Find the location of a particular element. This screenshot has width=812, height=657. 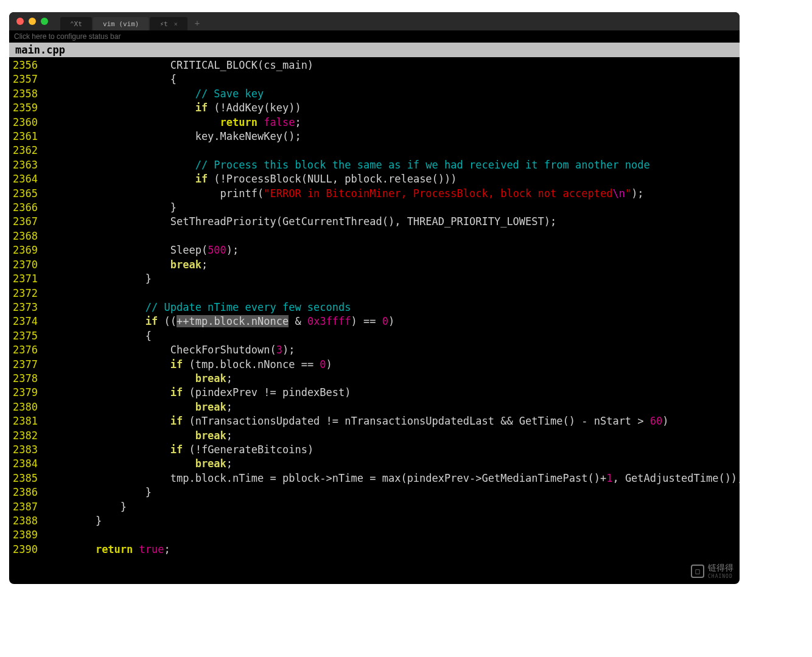

code-line: 2360 return false; is located at coordinates (374, 123).